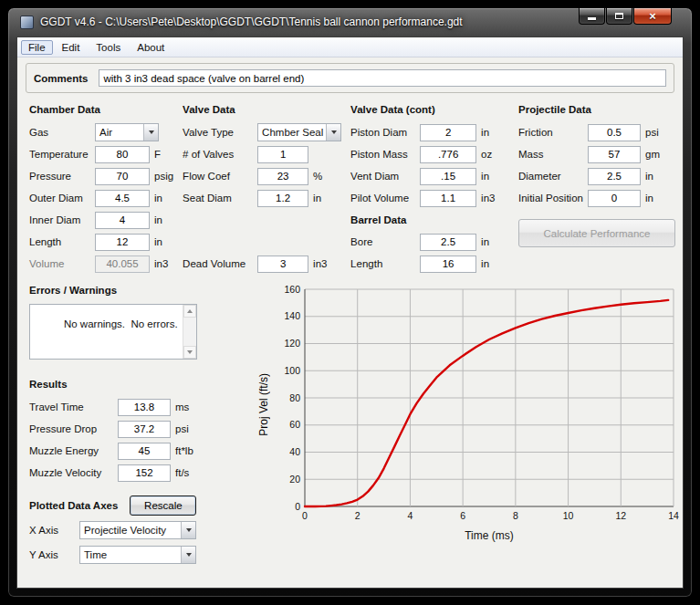  I want to click on field-row-temperature: Temperature F, so click(101, 154).